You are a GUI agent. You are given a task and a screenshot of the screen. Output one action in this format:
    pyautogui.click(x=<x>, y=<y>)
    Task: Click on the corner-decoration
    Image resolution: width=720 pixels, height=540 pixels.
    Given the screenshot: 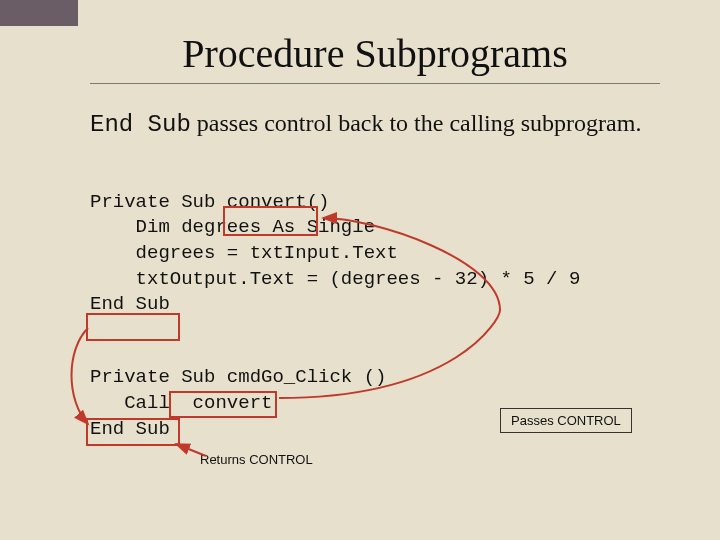 What is the action you would take?
    pyautogui.click(x=39, y=13)
    